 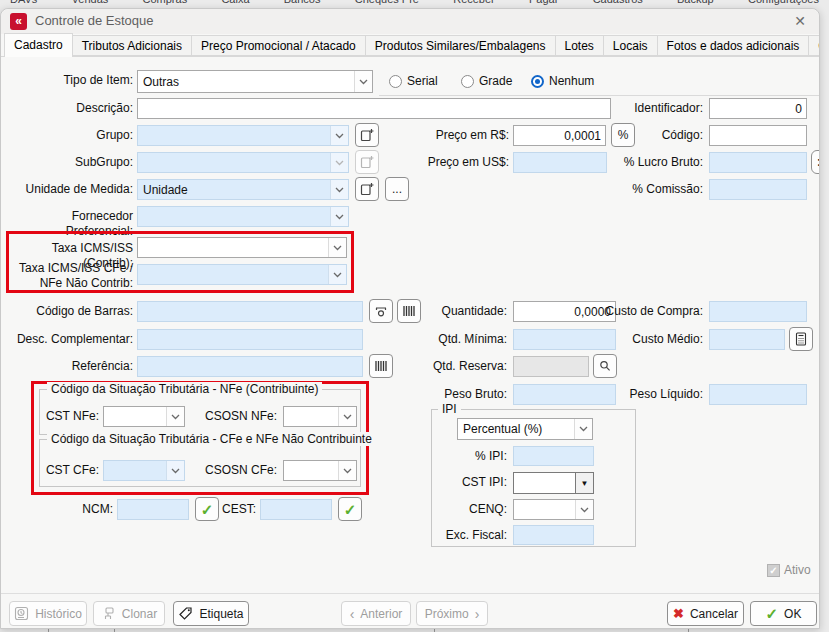 What do you see at coordinates (58, 614) in the screenshot?
I see `historico-label: Histórico` at bounding box center [58, 614].